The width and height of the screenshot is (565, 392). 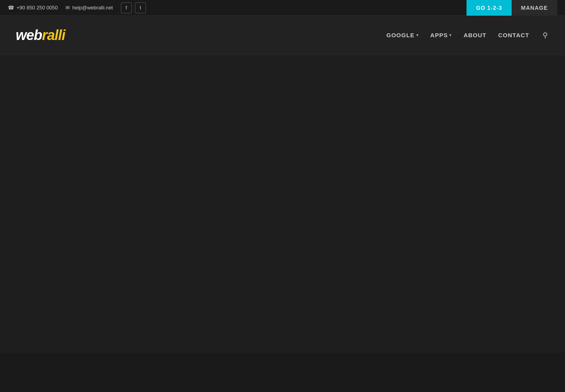 I want to click on nav-bar: webralli GOOGLE ▾ APPS ▾ ABOUT CONTACT ⚲, so click(x=282, y=35).